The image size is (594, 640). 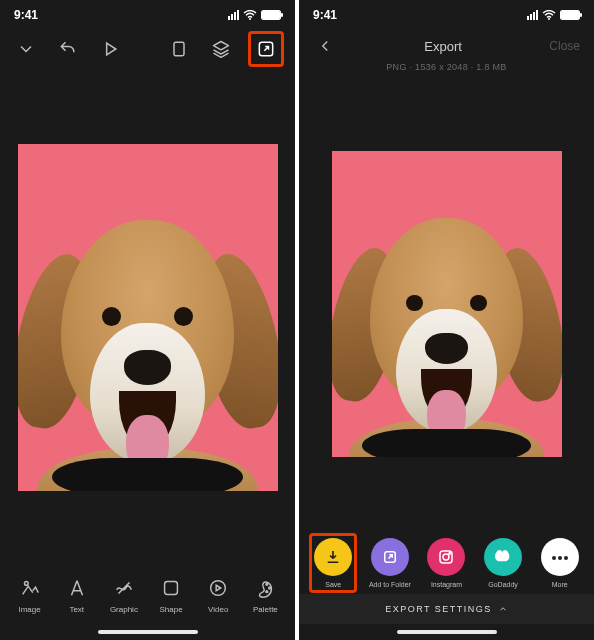 What do you see at coordinates (503, 557) in the screenshot?
I see `godaddy-icon` at bounding box center [503, 557].